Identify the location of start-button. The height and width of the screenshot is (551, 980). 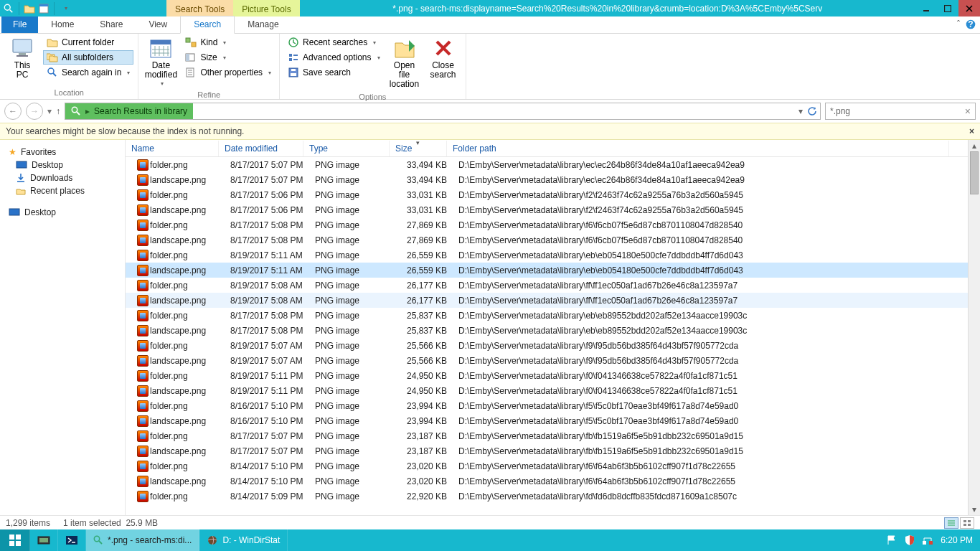
(15, 540).